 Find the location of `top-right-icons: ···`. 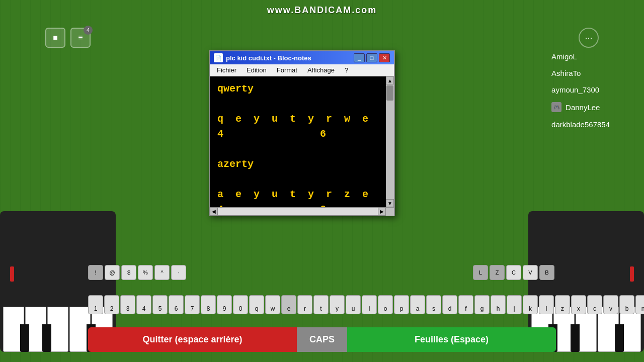

top-right-icons: ··· is located at coordinates (589, 38).